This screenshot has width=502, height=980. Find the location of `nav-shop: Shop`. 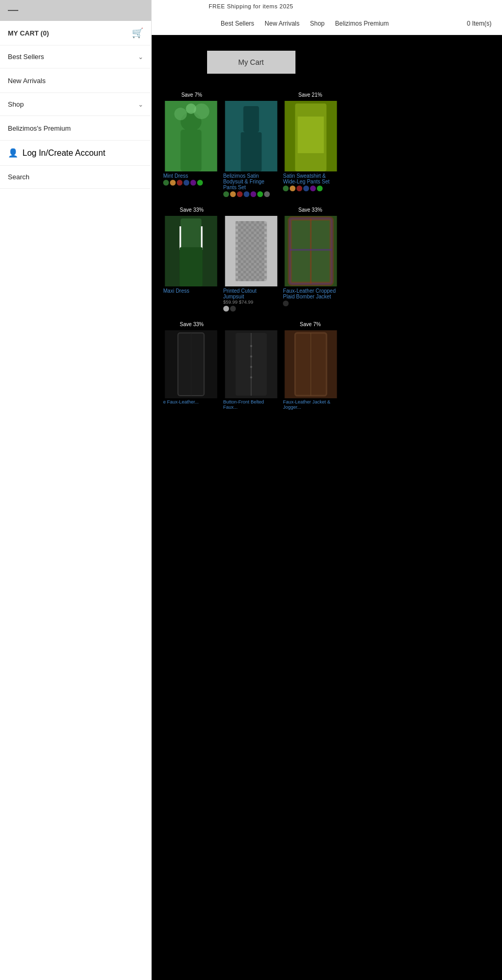

nav-shop: Shop is located at coordinates (317, 24).